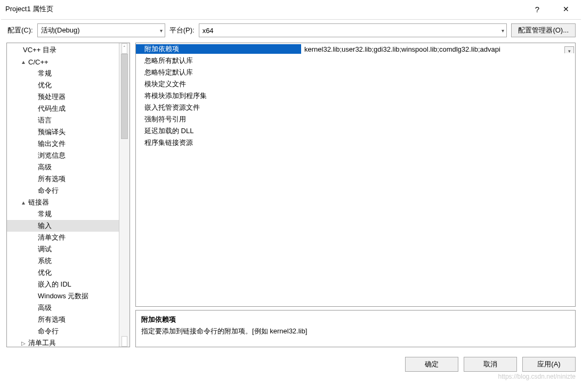  What do you see at coordinates (52, 144) in the screenshot?
I see `tree-item-label: 输出文件` at bounding box center [52, 144].